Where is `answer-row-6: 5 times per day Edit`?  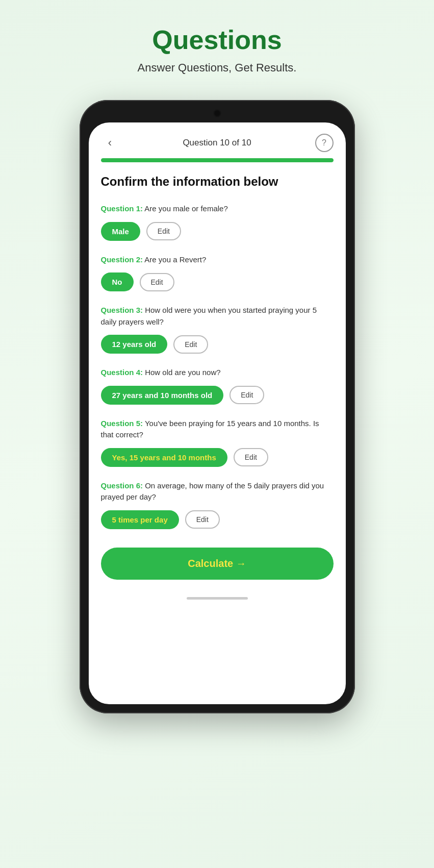 answer-row-6: 5 times per day Edit is located at coordinates (217, 519).